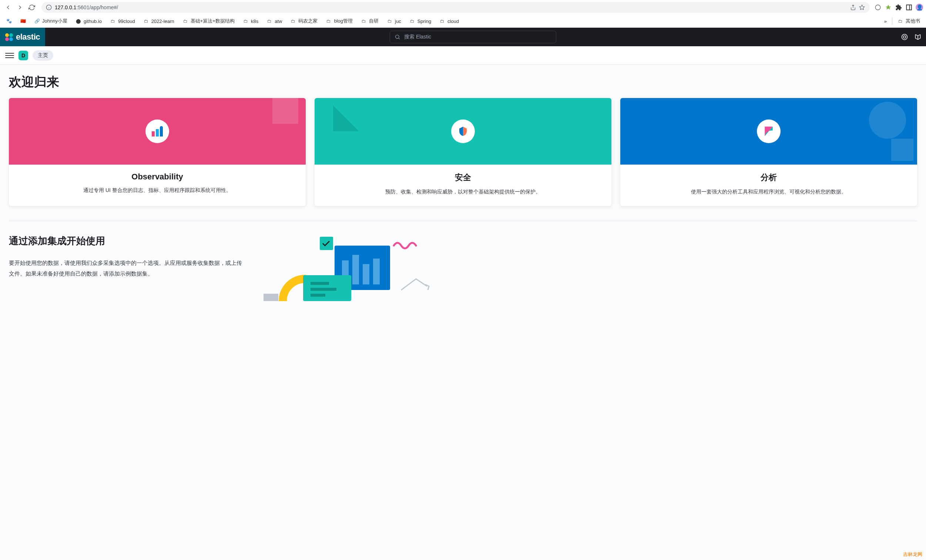  What do you see at coordinates (909, 21) in the screenshot?
I see `other-bookmarks-folder: 🗀其他书` at bounding box center [909, 21].